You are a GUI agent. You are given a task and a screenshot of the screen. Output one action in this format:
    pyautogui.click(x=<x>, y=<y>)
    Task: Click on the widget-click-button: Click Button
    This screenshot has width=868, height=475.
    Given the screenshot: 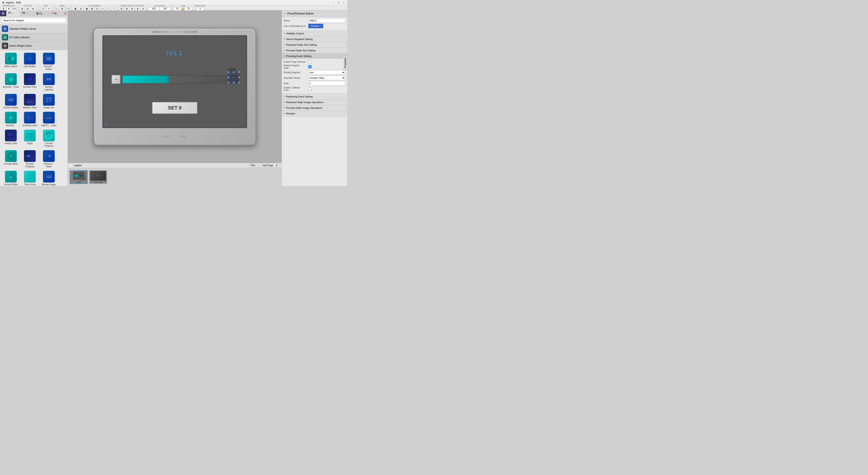 What is the action you would take?
    pyautogui.click(x=30, y=62)
    